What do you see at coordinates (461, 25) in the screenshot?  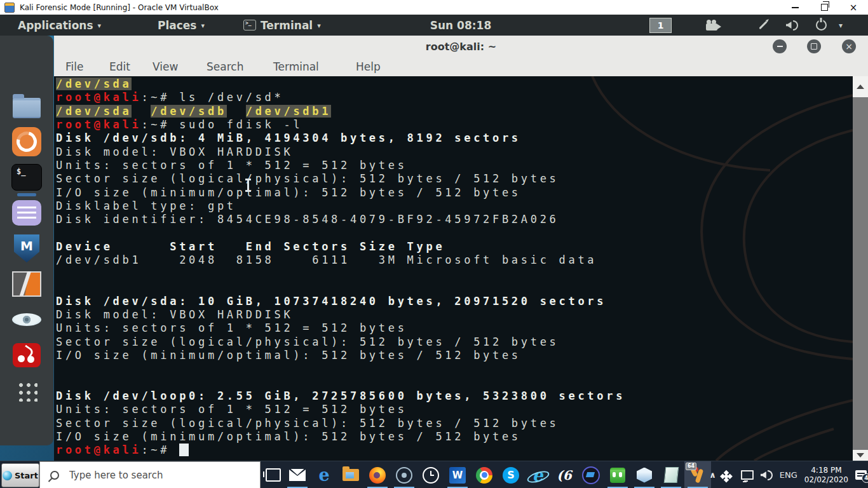 I see `panel-clock: Sun 08:18` at bounding box center [461, 25].